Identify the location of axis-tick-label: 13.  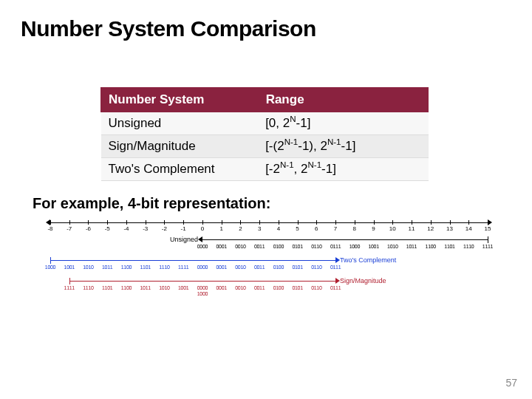
(449, 229).